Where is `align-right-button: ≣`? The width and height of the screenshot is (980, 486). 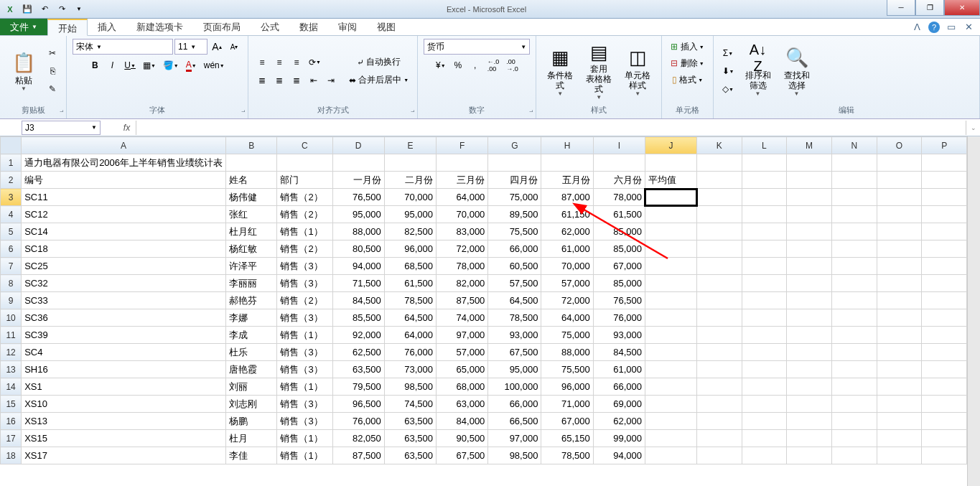 align-right-button: ≣ is located at coordinates (297, 80).